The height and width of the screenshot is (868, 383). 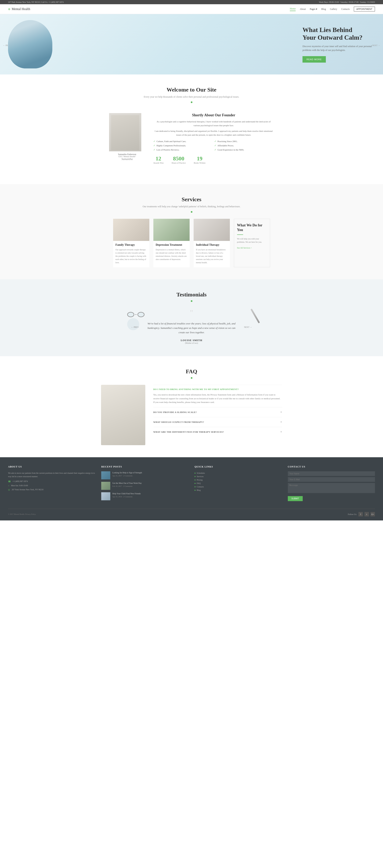 What do you see at coordinates (214, 139) in the screenshot?
I see `founder-content: Shortly About Our Founder As a psycholog…` at bounding box center [214, 139].